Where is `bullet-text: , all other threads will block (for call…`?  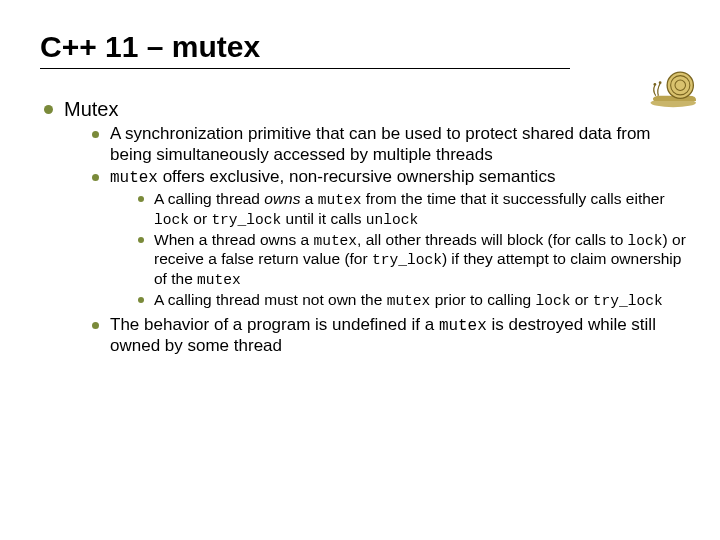
bullet-text: , all other threads will block (for call… is located at coordinates (492, 240).